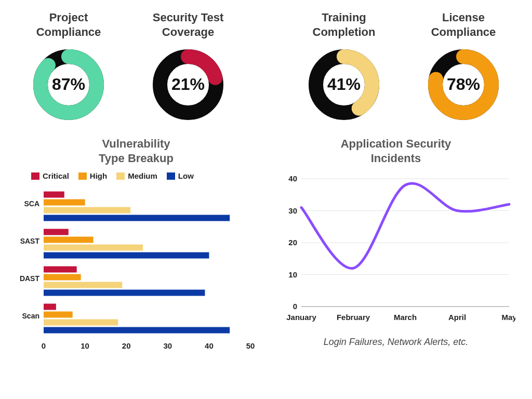 The image size is (532, 399). What do you see at coordinates (188, 85) in the screenshot?
I see `donut-chart: 21%` at bounding box center [188, 85].